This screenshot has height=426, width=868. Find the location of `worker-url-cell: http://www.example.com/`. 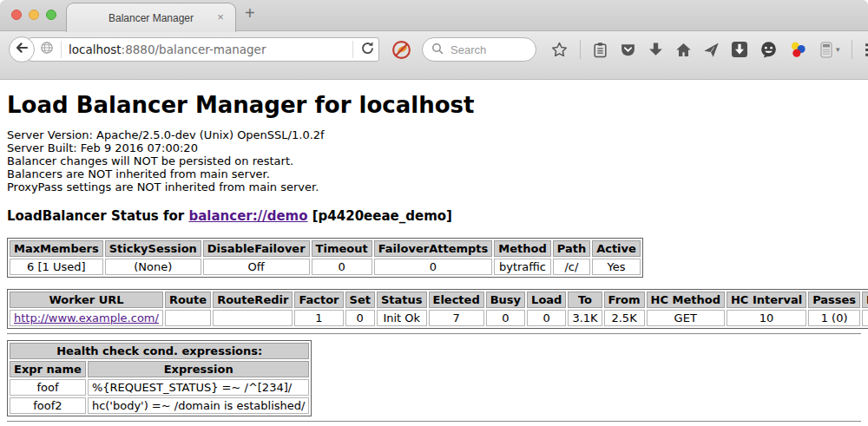

worker-url-cell: http://www.example.com/ is located at coordinates (87, 318).